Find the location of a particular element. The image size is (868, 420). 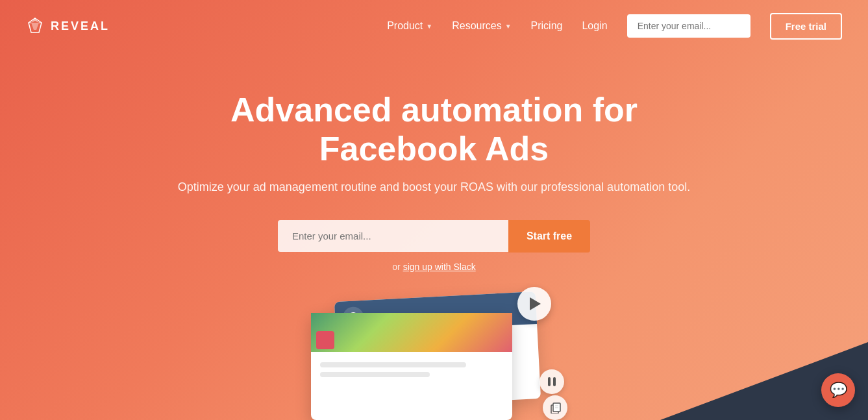

chat-icon: 💬 is located at coordinates (839, 390).